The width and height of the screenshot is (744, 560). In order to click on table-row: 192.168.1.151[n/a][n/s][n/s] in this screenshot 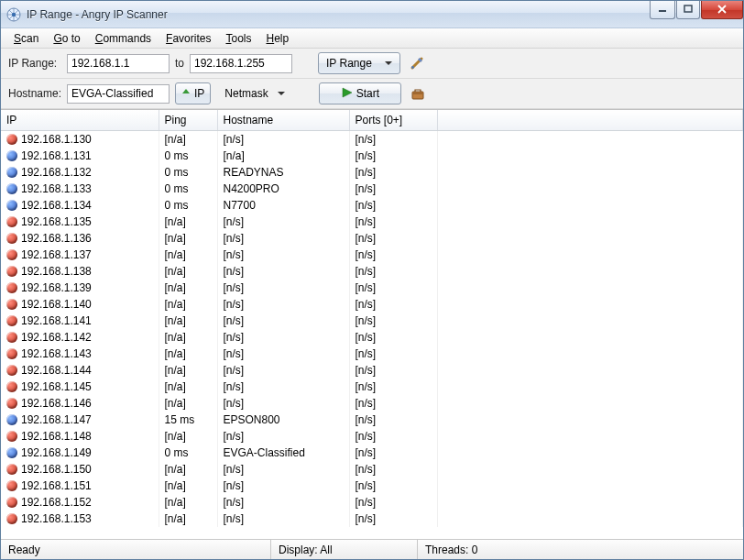, I will do `click(372, 486)`.